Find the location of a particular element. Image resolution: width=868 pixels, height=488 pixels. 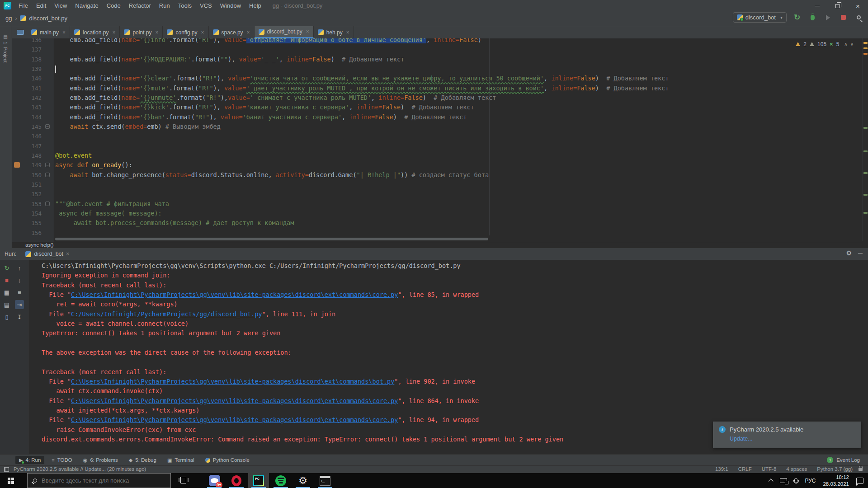

tool-window-toggle-icon is located at coordinates (6, 469).